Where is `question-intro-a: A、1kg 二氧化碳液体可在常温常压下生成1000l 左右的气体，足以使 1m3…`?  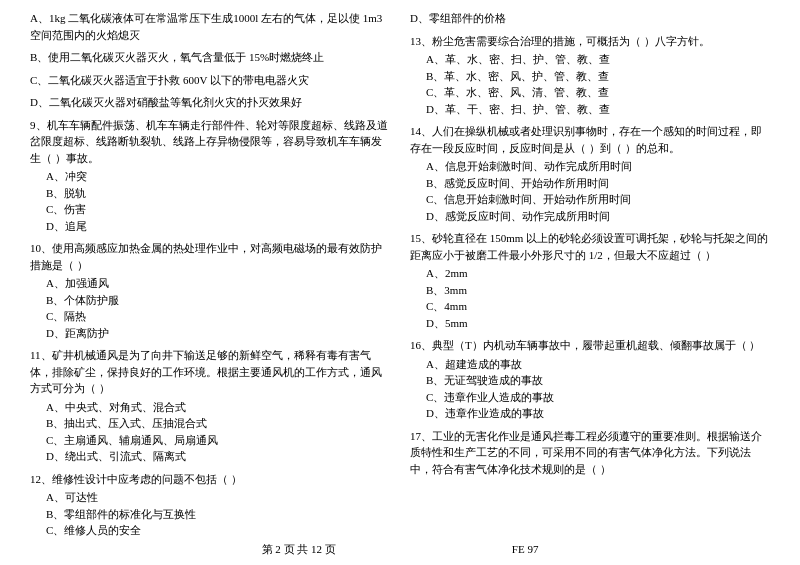
question-intro-a: A、1kg 二氧化碳液体可在常温常压下生成1000l 左右的气体，足以使 1m3… is located at coordinates (210, 26).